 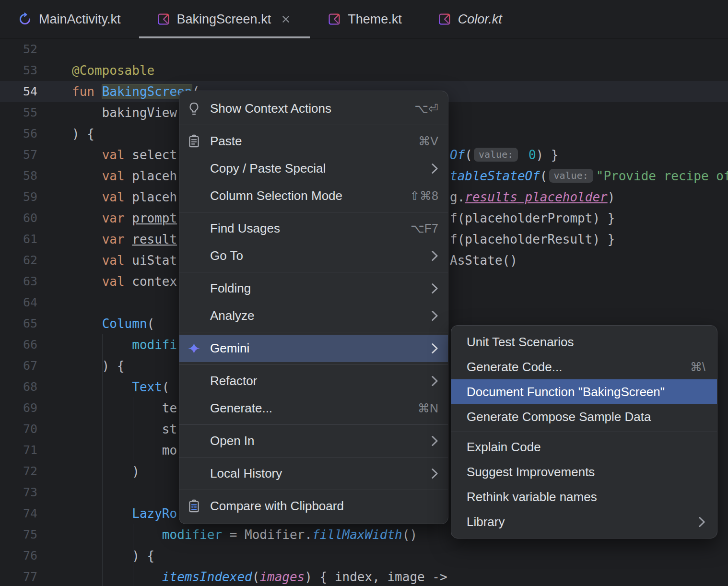 I want to click on code-text-right: tableStateOf(value:"Provide recipe of, so click(x=589, y=176).